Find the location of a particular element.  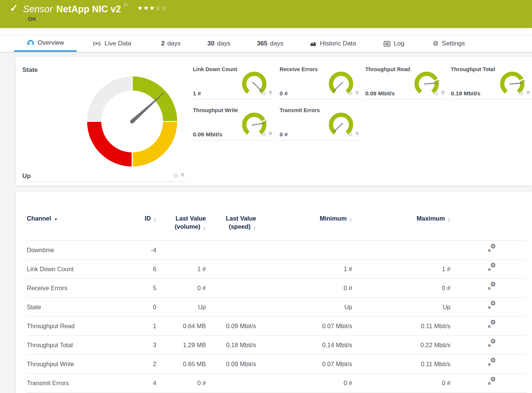

col-header-last-value-volume: Last Value (volume)▲▼ is located at coordinates (181, 222).